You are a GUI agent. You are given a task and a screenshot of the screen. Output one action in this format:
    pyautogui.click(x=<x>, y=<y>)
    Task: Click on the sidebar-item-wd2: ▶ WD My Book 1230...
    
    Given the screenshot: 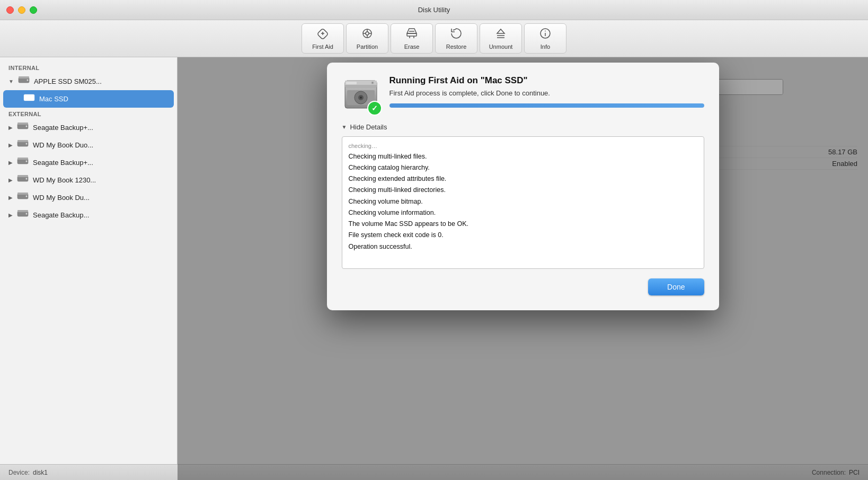 What is the action you would take?
    pyautogui.click(x=88, y=180)
    